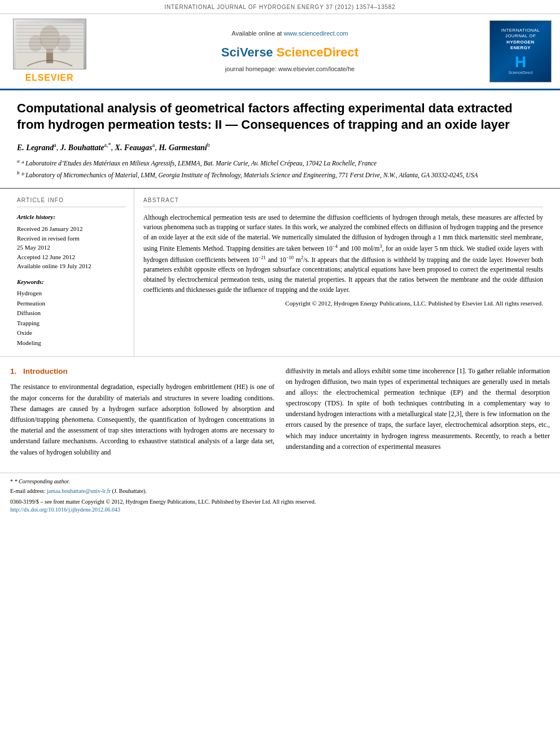 This screenshot has width=560, height=747. What do you see at coordinates (520, 51) in the screenshot?
I see `journal-cover-area: International Journal ofHYDROGENENERGY H…` at bounding box center [520, 51].